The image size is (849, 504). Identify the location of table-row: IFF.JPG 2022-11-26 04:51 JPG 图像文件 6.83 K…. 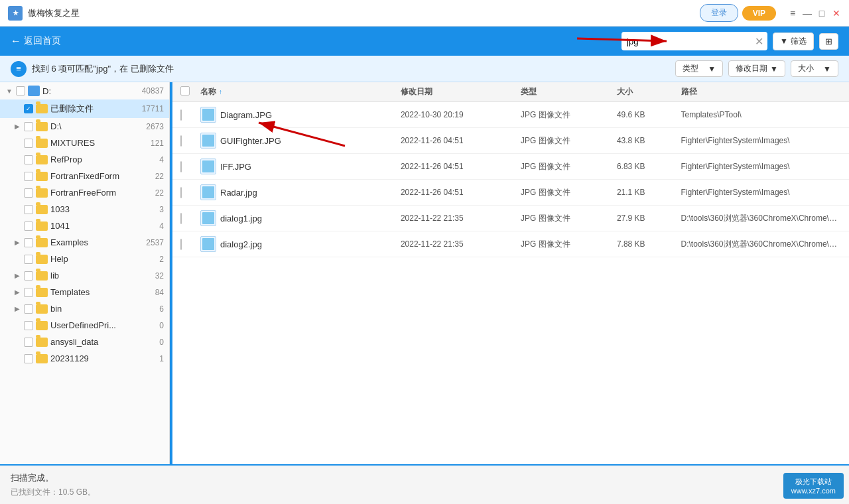
(511, 167).